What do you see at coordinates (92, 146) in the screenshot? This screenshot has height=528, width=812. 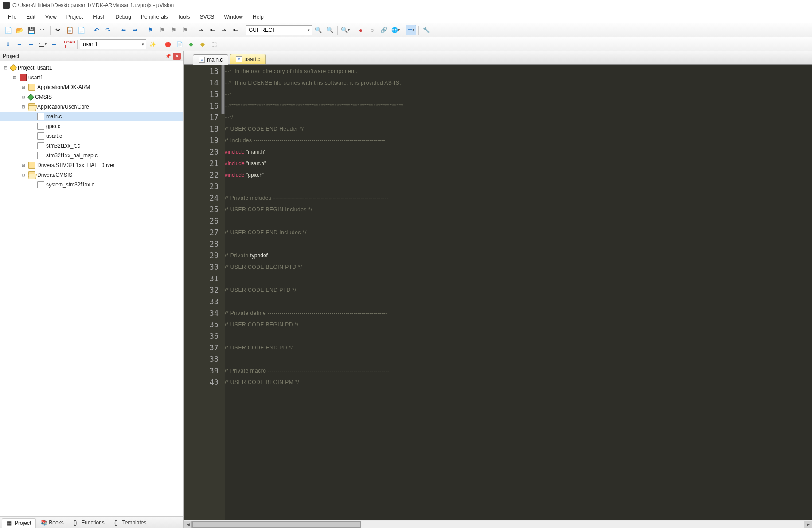 I see `tree-file-stm32f1xx-it-c: stm32f1xx_it.c` at bounding box center [92, 146].